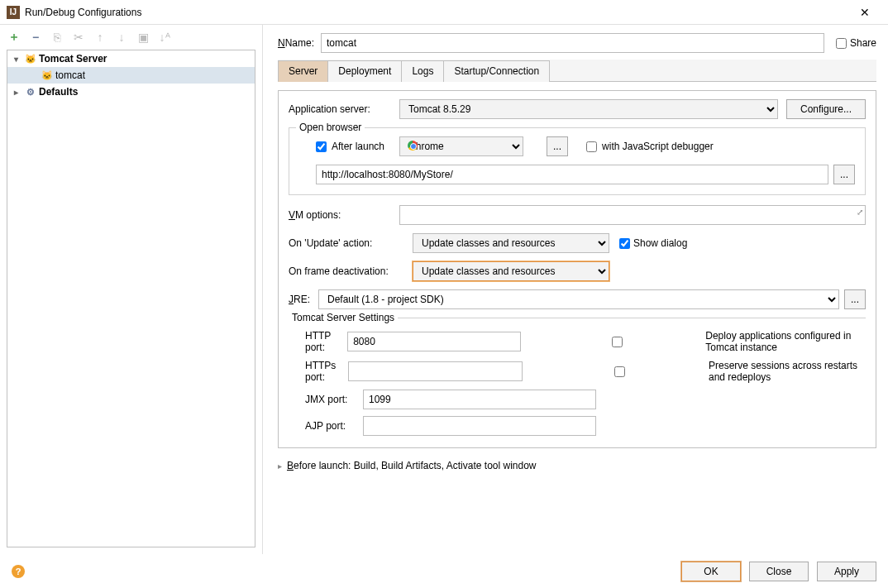  What do you see at coordinates (625, 243) in the screenshot?
I see `show-dialog-checkbox` at bounding box center [625, 243].